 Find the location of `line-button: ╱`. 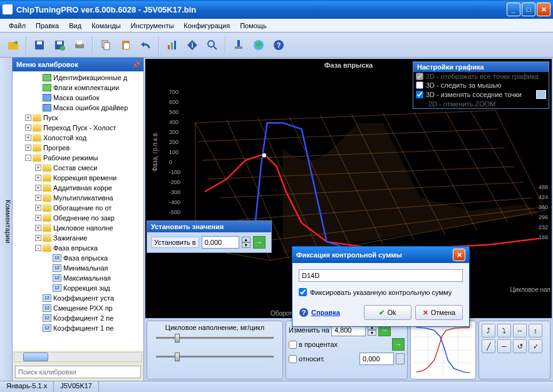

line-button: ╱ is located at coordinates (488, 346).